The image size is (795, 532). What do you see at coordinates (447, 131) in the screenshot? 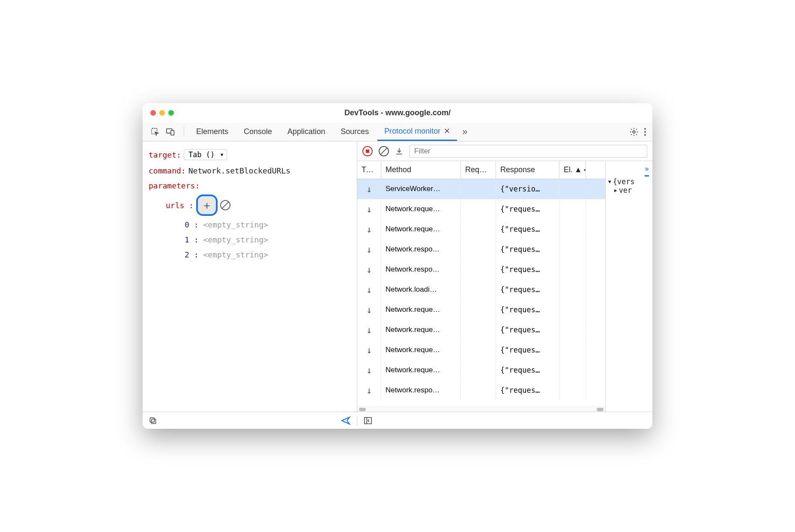
I see `close-tab-icon: ✕` at bounding box center [447, 131].